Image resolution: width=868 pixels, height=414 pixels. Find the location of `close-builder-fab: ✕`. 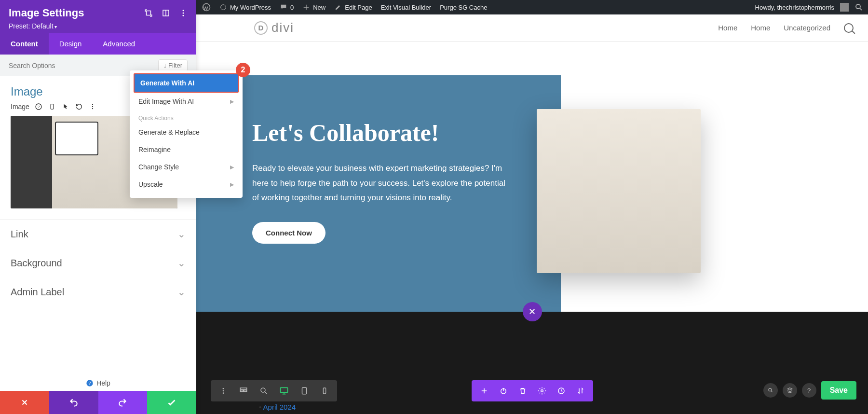

close-builder-fab: ✕ is located at coordinates (532, 312).